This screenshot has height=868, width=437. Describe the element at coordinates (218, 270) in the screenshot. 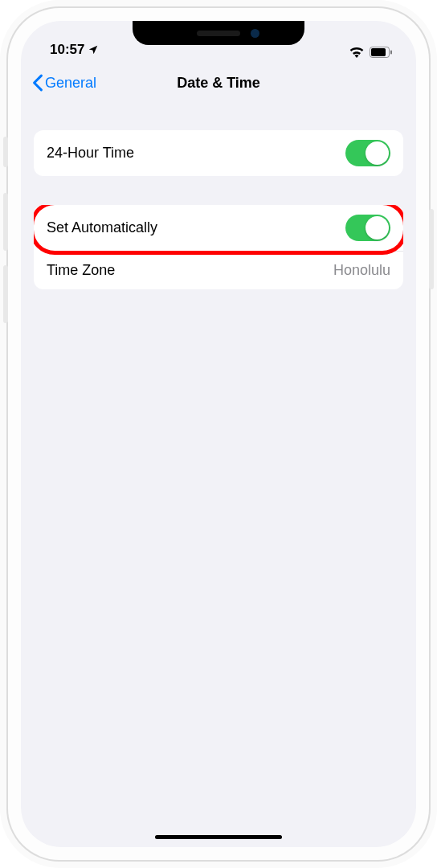

I see `row-time-zone: Time Zone Honolulu` at that location.